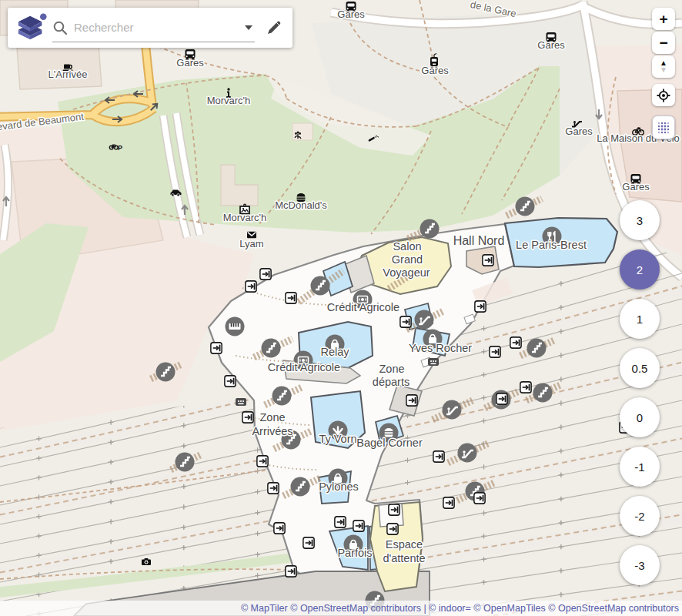 The image size is (682, 616). Describe the element at coordinates (640, 516) in the screenshot. I see `level-button--2: -2` at that location.